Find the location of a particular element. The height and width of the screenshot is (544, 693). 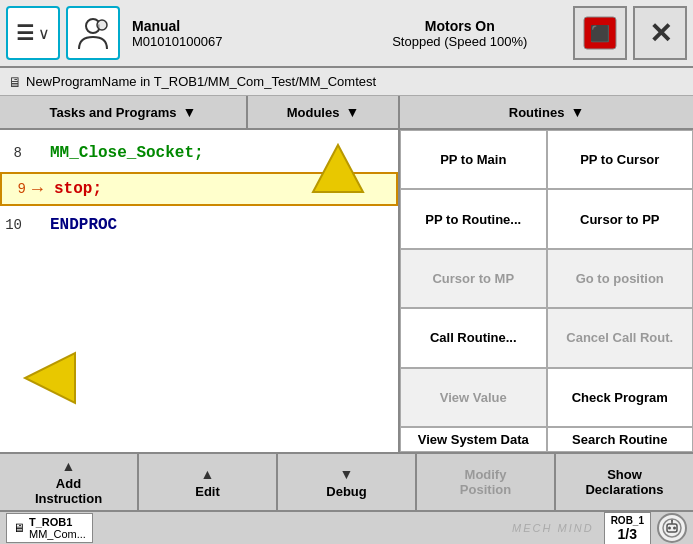

routine-btn-cancel-call-rout: Cancel Call Rout. is located at coordinates (620, 338).